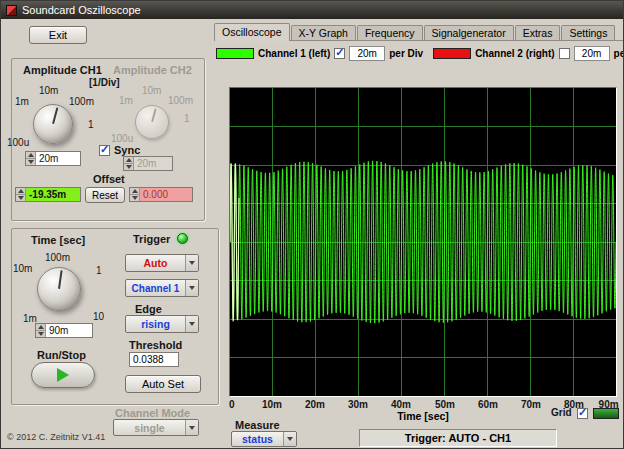 The height and width of the screenshot is (449, 624). Describe the element at coordinates (53, 194) in the screenshot. I see `ch1-offset-value: -19.35m` at that location.